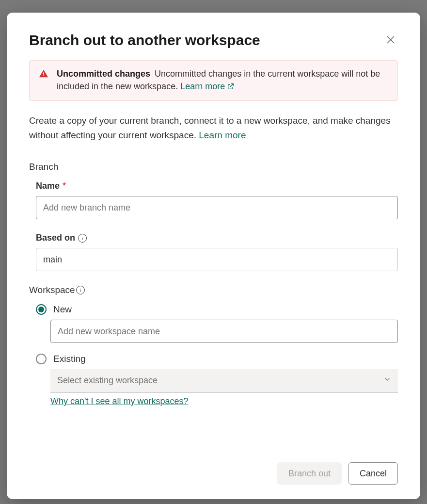 The height and width of the screenshot is (504, 427). What do you see at coordinates (373, 473) in the screenshot?
I see `cancel-button: Cancel` at bounding box center [373, 473].